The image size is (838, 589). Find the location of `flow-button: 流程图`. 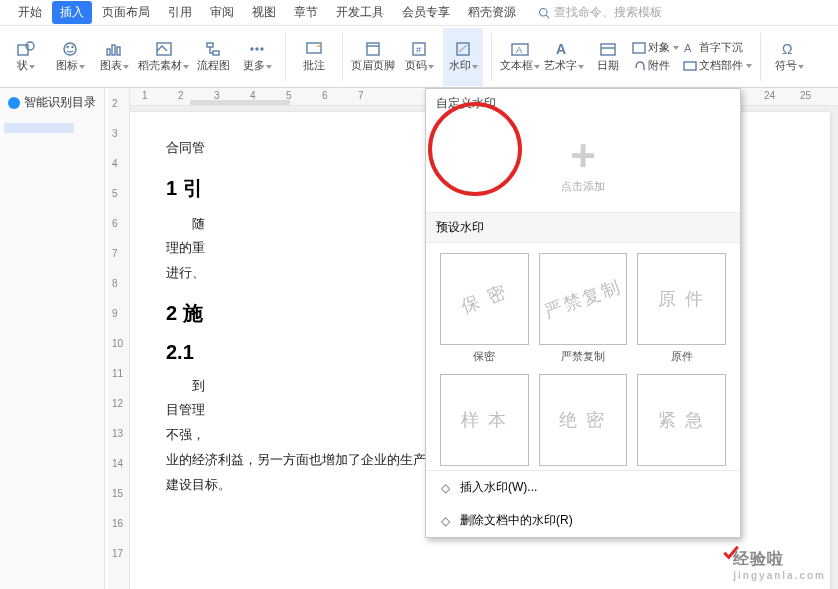

flow-button: 流程图 is located at coordinates (213, 57).